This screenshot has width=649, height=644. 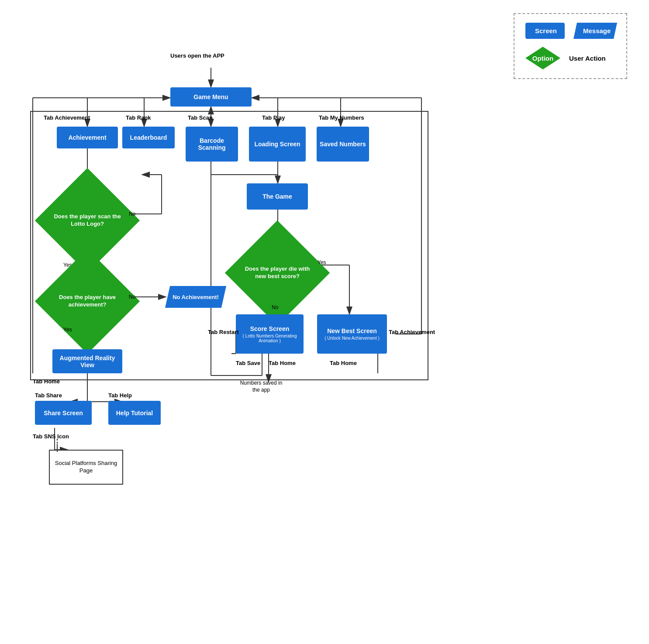 What do you see at coordinates (412, 332) in the screenshot?
I see `tab-achievement-right-label: Tab Achievement` at bounding box center [412, 332].